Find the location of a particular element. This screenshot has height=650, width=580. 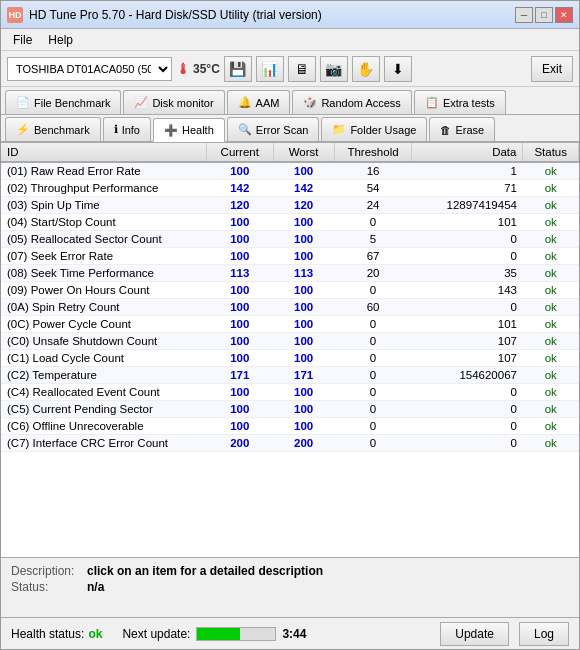

table-row: (0A) Spin Retry Count 100 100 60 0 ok is located at coordinates (290, 308).